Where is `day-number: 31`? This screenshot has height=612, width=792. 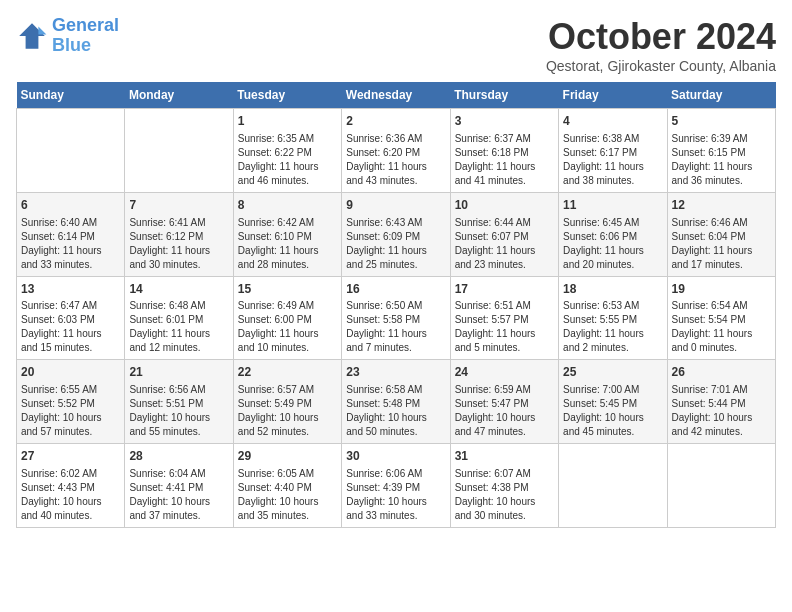 day-number: 31 is located at coordinates (504, 456).